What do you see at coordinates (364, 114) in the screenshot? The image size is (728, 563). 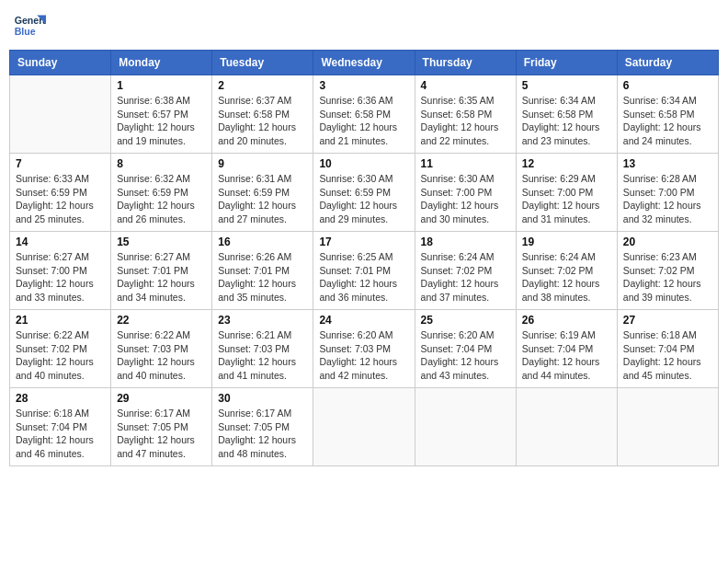 I see `calendar-week-row: 1Sunrise: 6:38 AM Sunset: 6:57 PM Daylig…` at bounding box center [364, 114].